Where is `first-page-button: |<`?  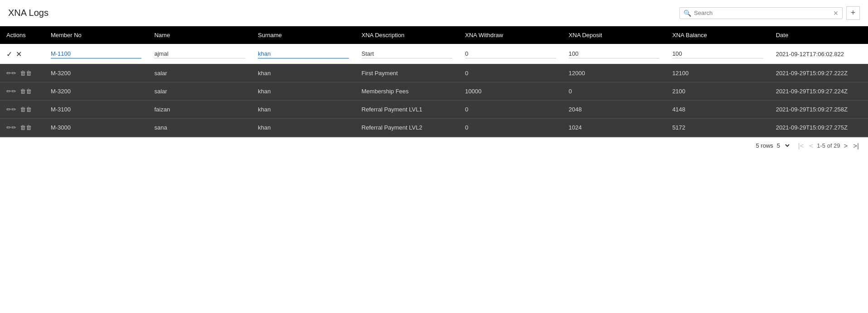 first-page-button: |< is located at coordinates (801, 146).